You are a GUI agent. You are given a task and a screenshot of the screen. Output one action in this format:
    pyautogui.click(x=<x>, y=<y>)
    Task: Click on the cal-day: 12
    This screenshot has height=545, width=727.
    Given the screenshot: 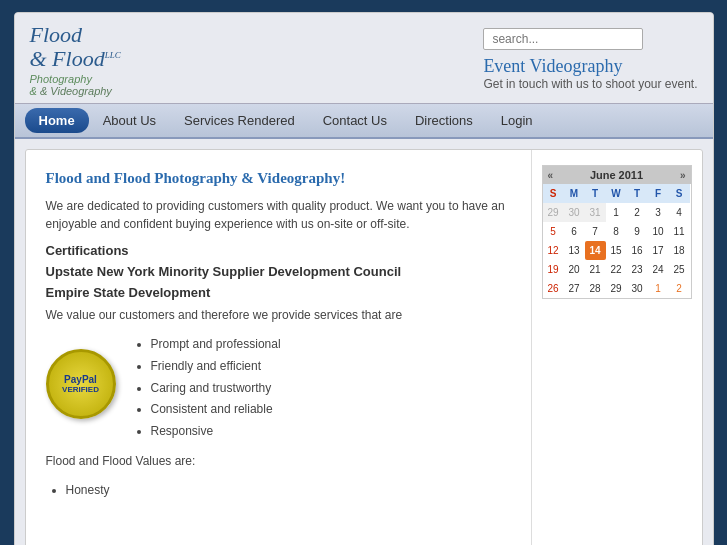 What is the action you would take?
    pyautogui.click(x=554, y=250)
    